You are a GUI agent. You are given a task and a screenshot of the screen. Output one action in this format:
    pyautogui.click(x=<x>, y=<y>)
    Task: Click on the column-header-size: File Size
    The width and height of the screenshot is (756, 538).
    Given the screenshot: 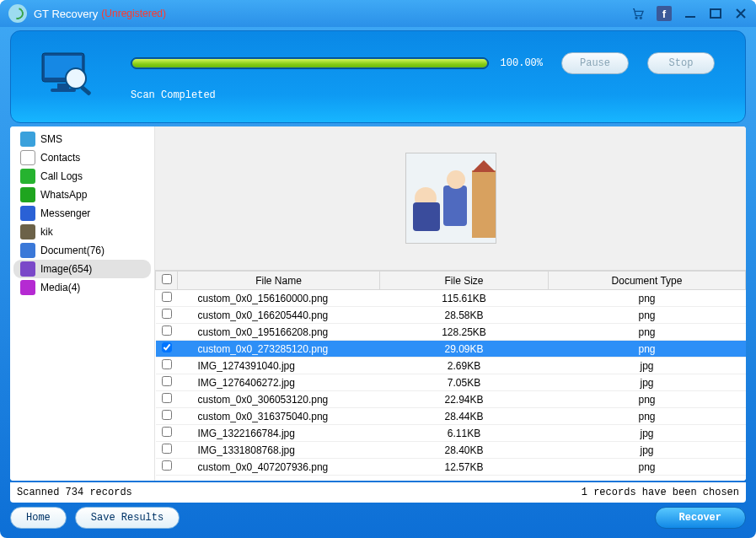 What is the action you would take?
    pyautogui.click(x=464, y=281)
    